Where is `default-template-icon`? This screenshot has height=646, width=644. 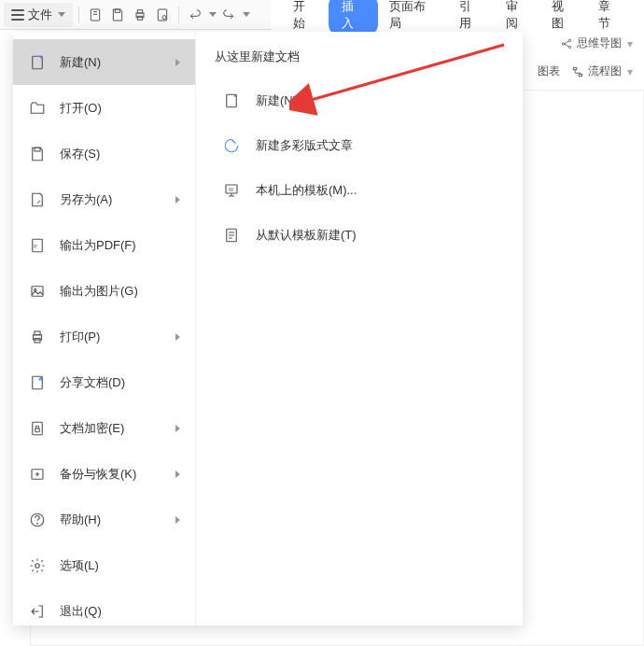
default-template-icon is located at coordinates (231, 235).